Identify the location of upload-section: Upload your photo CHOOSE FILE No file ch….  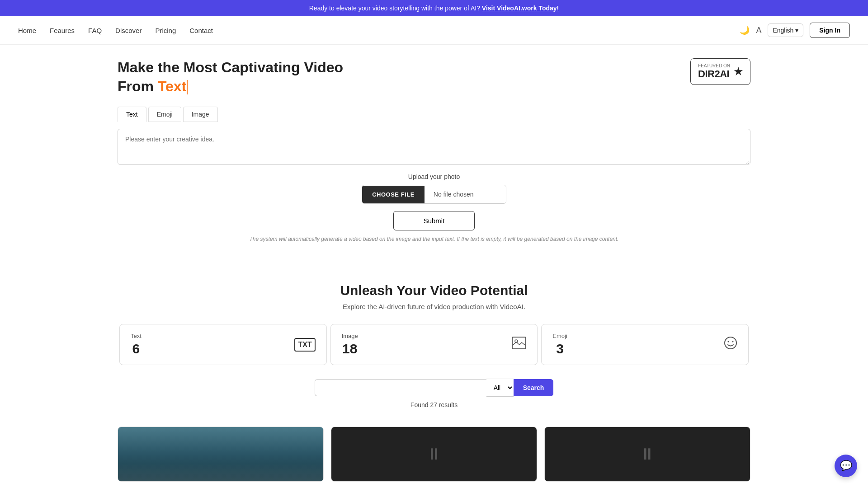
(434, 188).